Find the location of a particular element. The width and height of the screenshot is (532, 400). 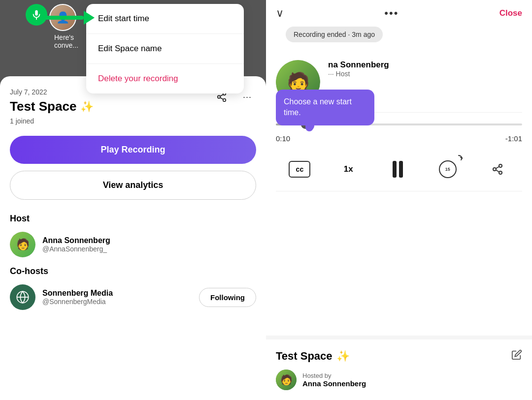

time-row: 0:10 -1:01 is located at coordinates (399, 139).